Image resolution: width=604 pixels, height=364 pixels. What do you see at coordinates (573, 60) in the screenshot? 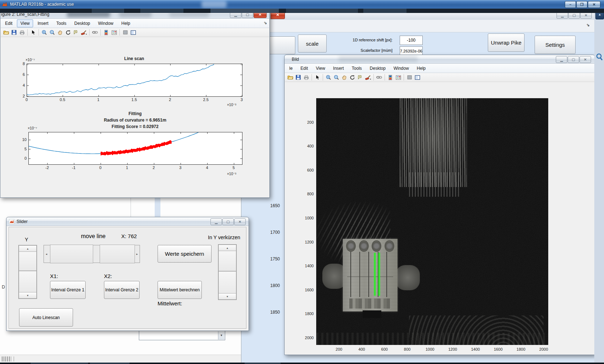
I see `bild-maximize-button: ▢` at bounding box center [573, 60].